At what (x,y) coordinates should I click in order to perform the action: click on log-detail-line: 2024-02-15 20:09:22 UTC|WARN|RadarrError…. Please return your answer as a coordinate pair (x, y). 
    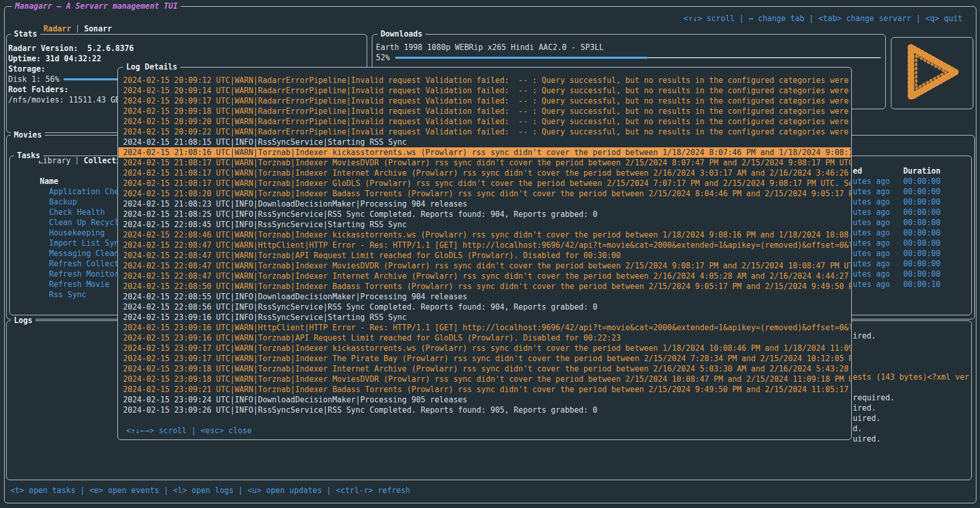
    Looking at the image, I should click on (485, 132).